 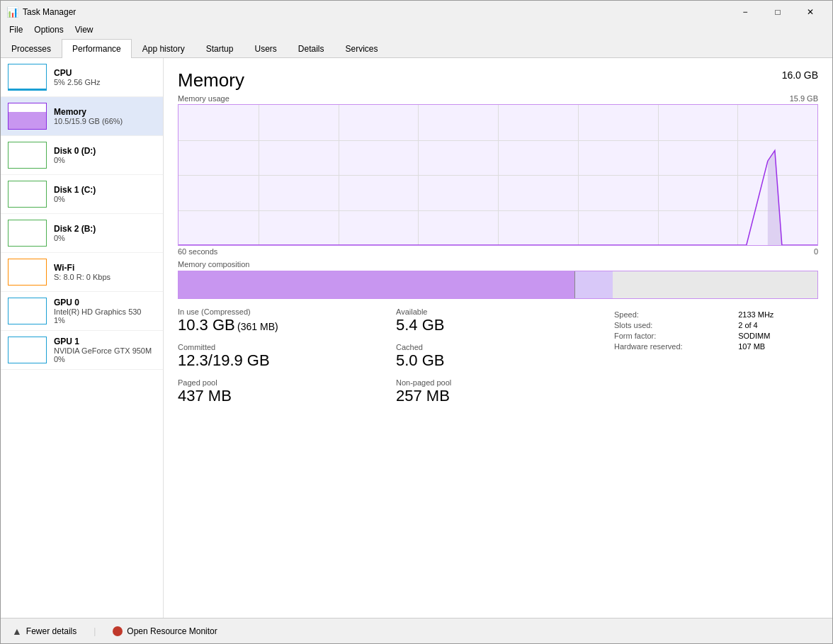 What do you see at coordinates (498, 279) in the screenshot?
I see `memory-composition-section: Memory composition` at bounding box center [498, 279].